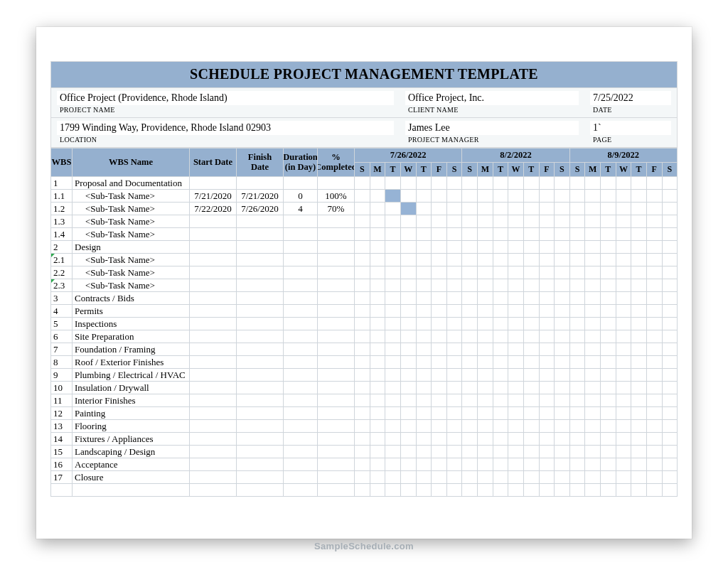 The height and width of the screenshot is (582, 728). Describe the element at coordinates (492, 98) in the screenshot. I see `client-name-value: Office Project, Inc.` at that location.